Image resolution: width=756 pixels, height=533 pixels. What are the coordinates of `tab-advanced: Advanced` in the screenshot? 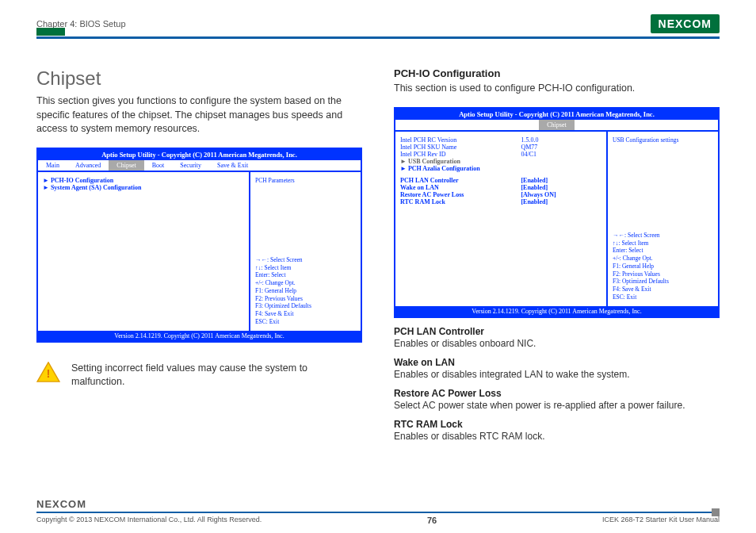 It's located at (88, 165).